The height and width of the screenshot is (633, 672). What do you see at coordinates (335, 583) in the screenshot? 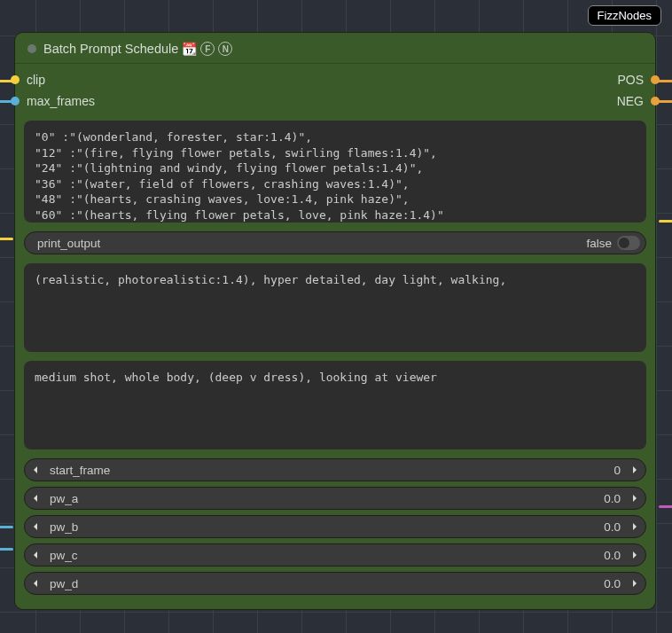
I see `spinner-pw-d: pw_d0.0` at bounding box center [335, 583].